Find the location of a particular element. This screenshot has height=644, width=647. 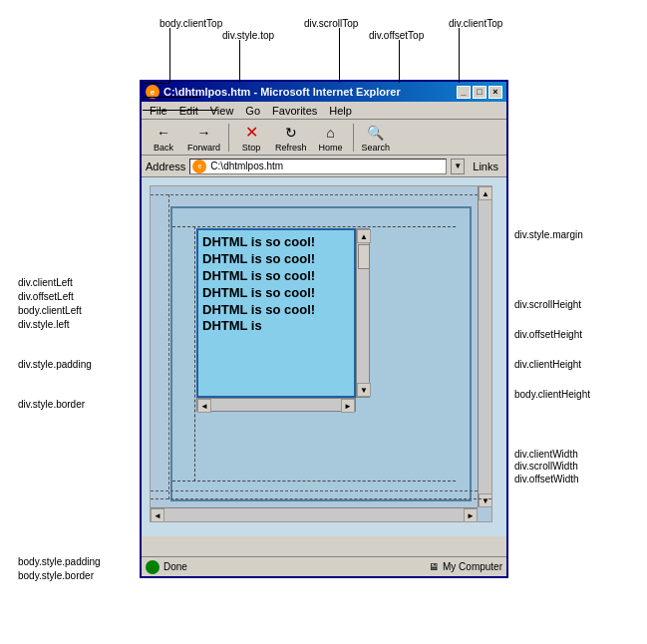

address-bar: Address e C:\dhtmlpos.htm ▼ Links is located at coordinates (324, 166).